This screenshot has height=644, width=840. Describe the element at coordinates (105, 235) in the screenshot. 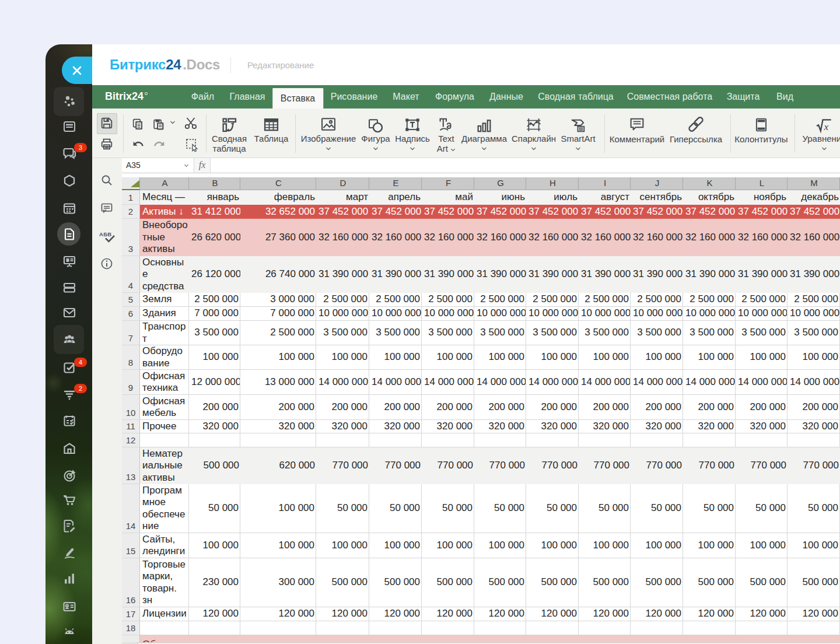

I see `svg-text: АБВ` at that location.